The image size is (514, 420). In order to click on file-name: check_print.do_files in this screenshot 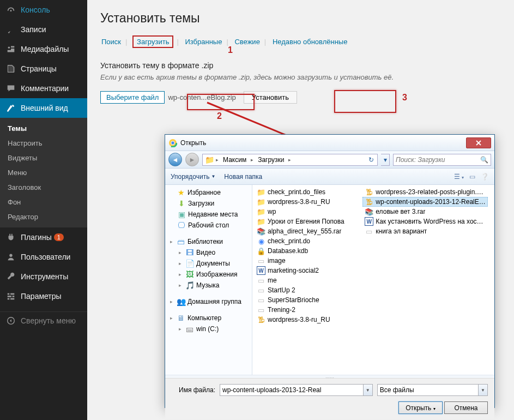, I will do `click(297, 192)`.